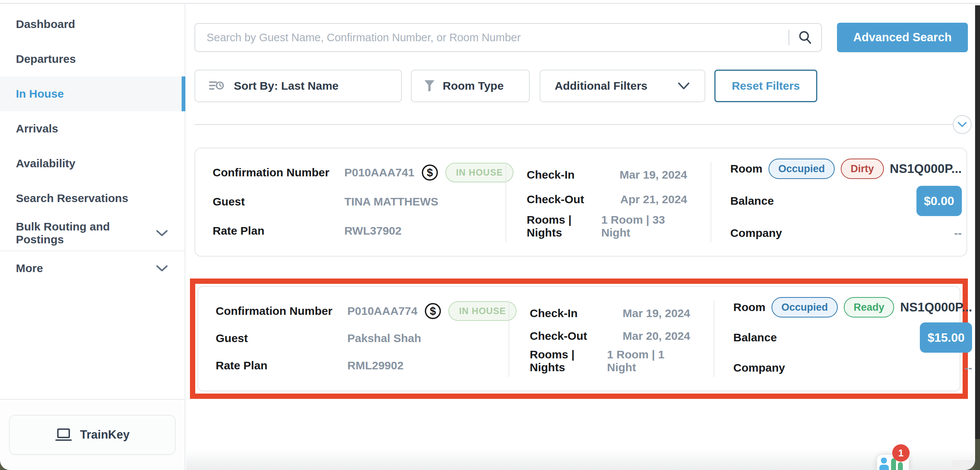 The image size is (980, 470). Describe the element at coordinates (978, 237) in the screenshot. I see `background-window-edge` at that location.